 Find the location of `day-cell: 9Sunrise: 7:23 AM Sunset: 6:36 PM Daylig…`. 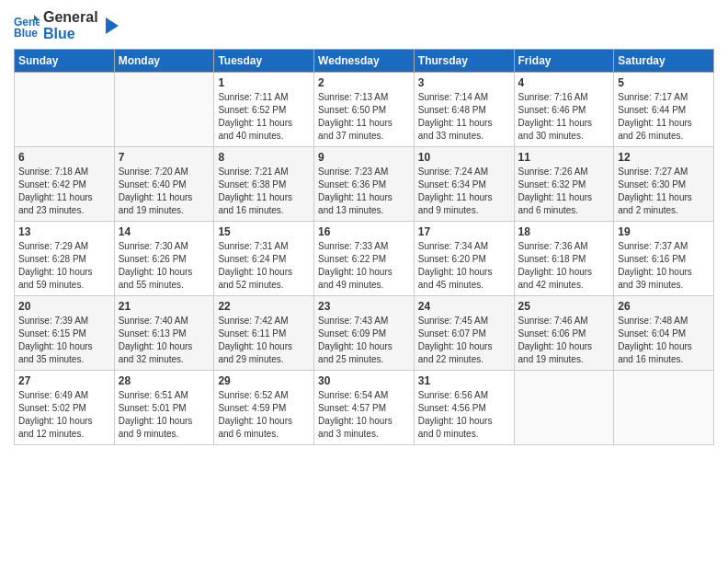

day-cell: 9Sunrise: 7:23 AM Sunset: 6:36 PM Daylig… is located at coordinates (364, 184).